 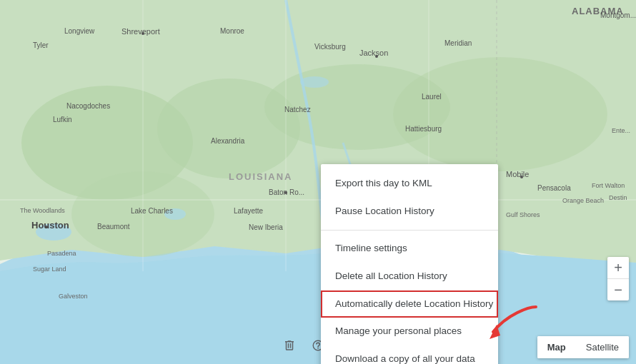 I want to click on zoom-in-button: +, so click(x=618, y=268).